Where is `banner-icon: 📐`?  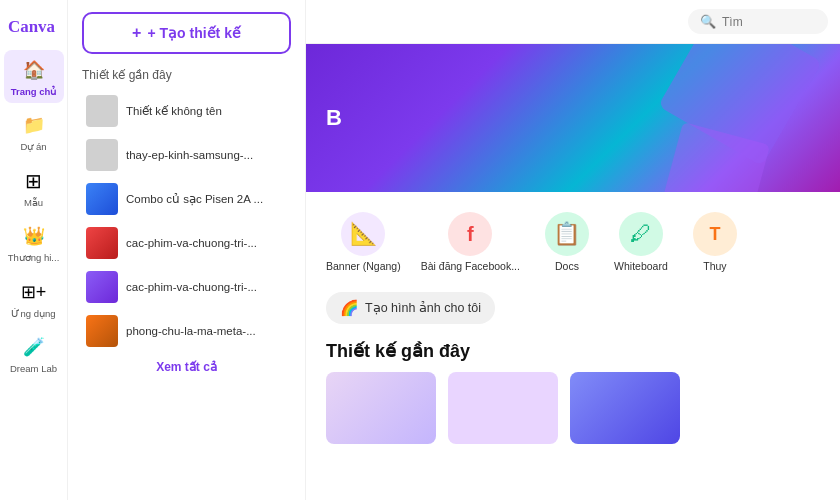 banner-icon: 📐 is located at coordinates (363, 234).